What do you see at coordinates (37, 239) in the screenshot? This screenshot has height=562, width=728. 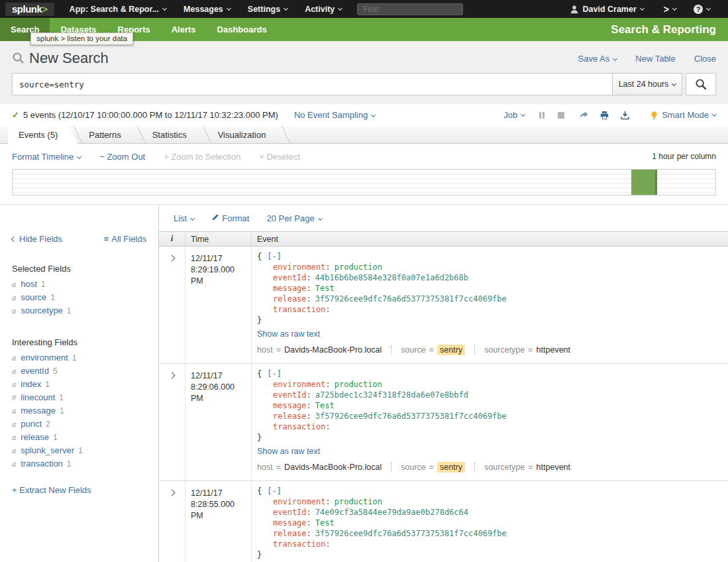 I see `hide-fields-button: Hide Fields` at bounding box center [37, 239].